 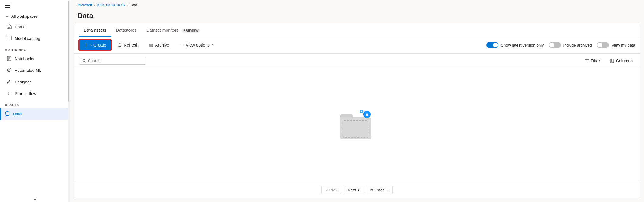 What do you see at coordinates (28, 71) in the screenshot?
I see `sidebar-item-label: Automated ML` at bounding box center [28, 71].